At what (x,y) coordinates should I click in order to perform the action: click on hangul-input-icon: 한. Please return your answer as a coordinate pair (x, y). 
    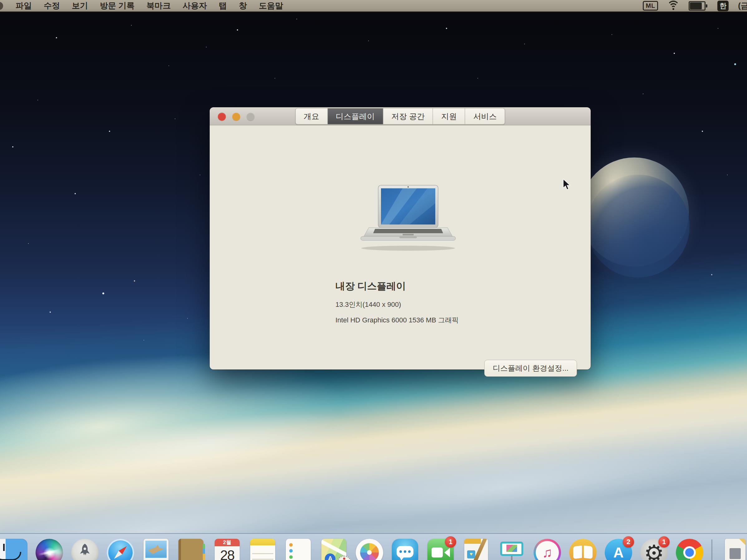
    Looking at the image, I should click on (723, 6).